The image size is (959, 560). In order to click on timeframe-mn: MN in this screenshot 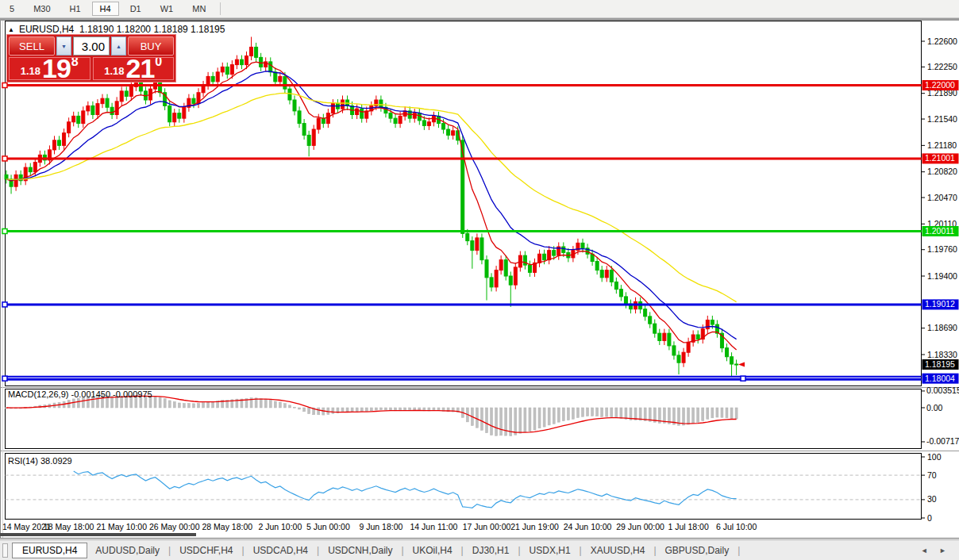, I will do `click(198, 9)`.